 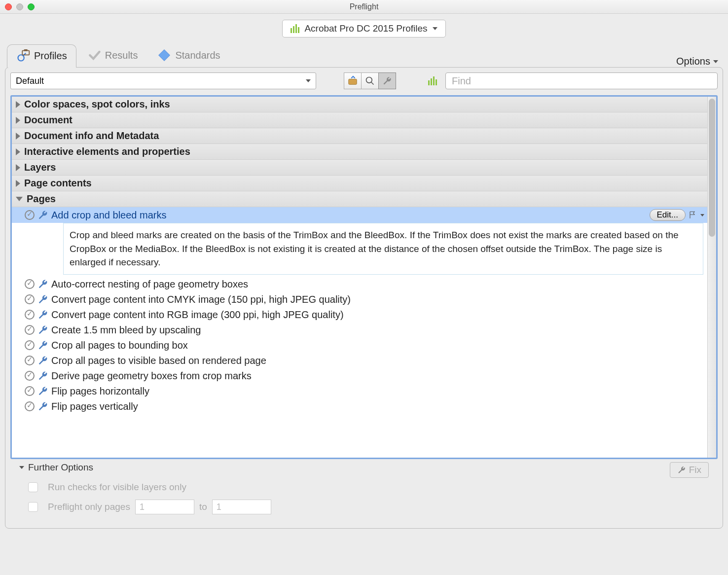 What do you see at coordinates (360, 284) in the screenshot?
I see `fixup-item: Auto-correct nesting of page geometry bo…` at bounding box center [360, 284].